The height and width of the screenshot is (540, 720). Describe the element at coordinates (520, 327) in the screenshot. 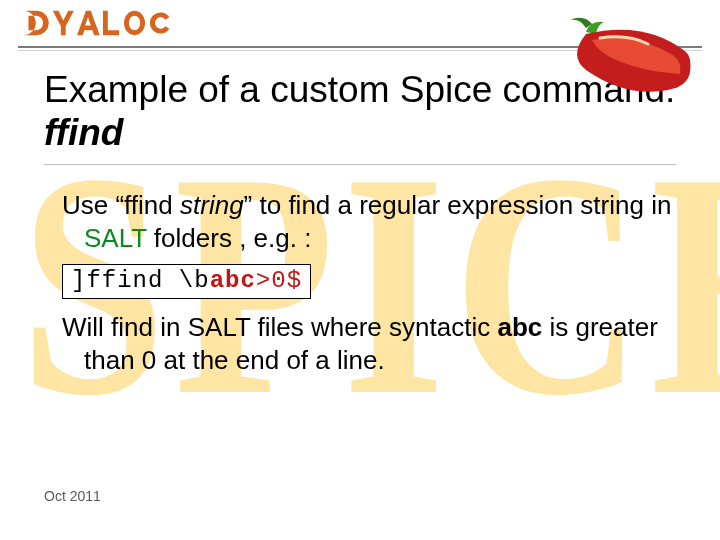

I see `explain-abc: abc` at that location.